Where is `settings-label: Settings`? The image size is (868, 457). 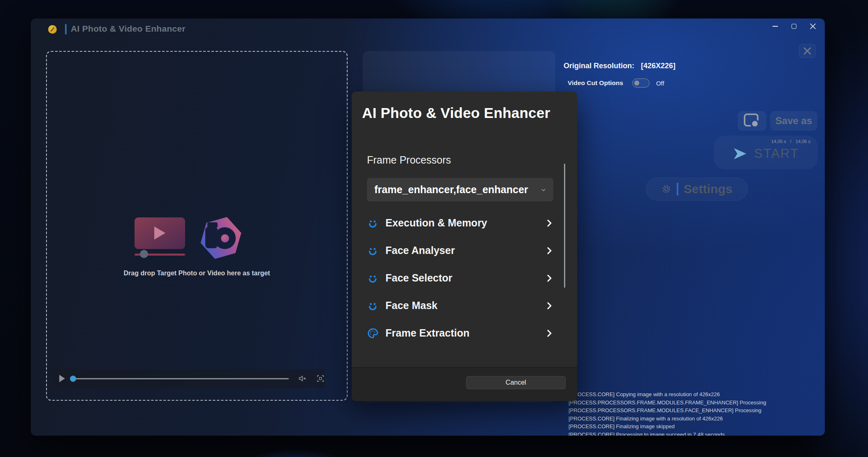 settings-label: Settings is located at coordinates (708, 189).